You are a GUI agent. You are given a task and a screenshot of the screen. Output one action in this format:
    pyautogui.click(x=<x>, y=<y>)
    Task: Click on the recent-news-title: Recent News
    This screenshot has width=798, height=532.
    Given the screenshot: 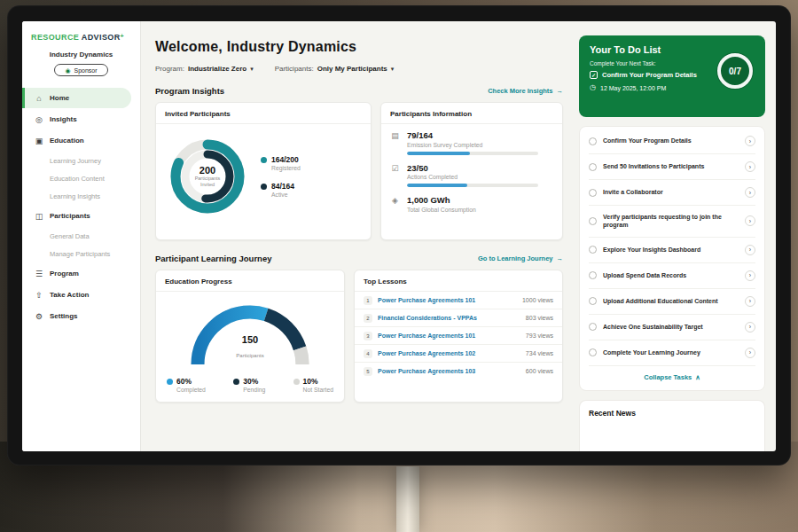 What is the action you would take?
    pyautogui.click(x=672, y=413)
    